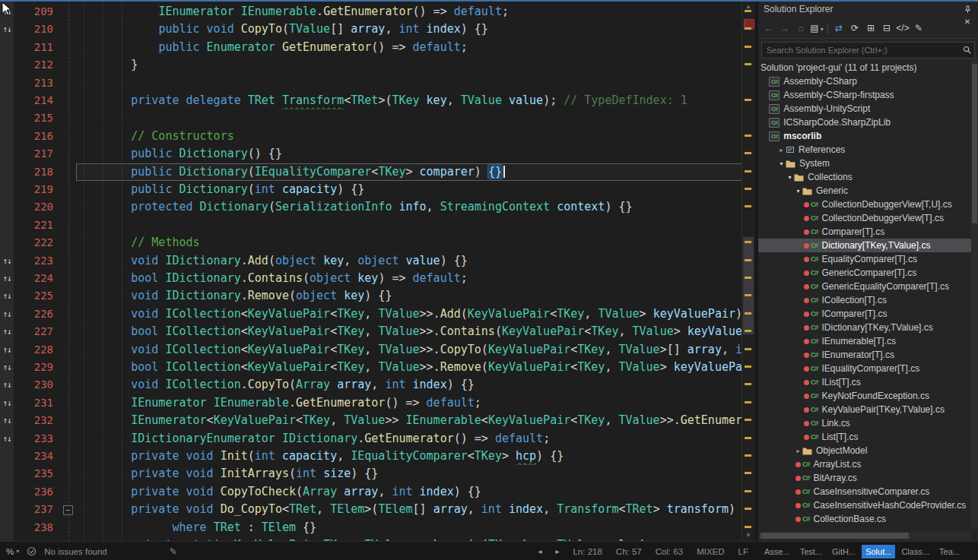 The height and width of the screenshot is (560, 978). Describe the element at coordinates (769, 28) in the screenshot. I see `back-icon: ←` at that location.